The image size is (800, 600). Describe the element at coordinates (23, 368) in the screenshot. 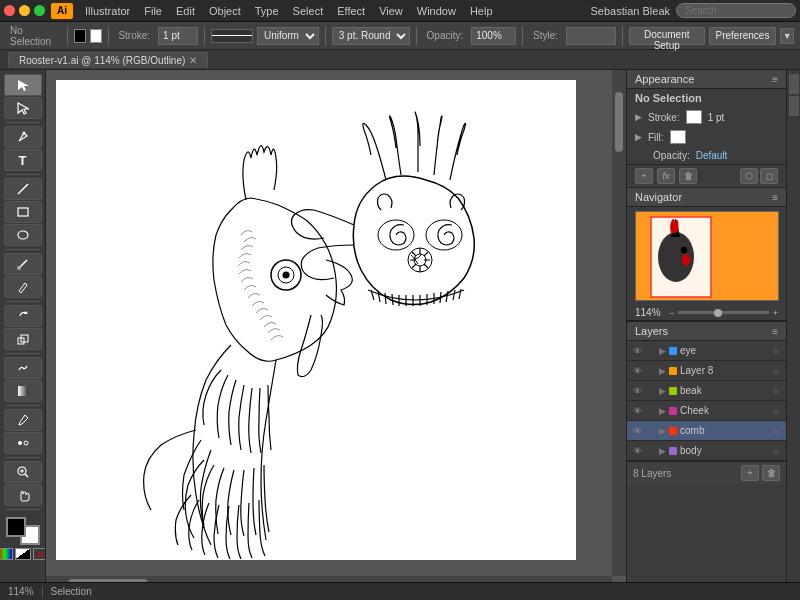

I see `warp-tool` at that location.